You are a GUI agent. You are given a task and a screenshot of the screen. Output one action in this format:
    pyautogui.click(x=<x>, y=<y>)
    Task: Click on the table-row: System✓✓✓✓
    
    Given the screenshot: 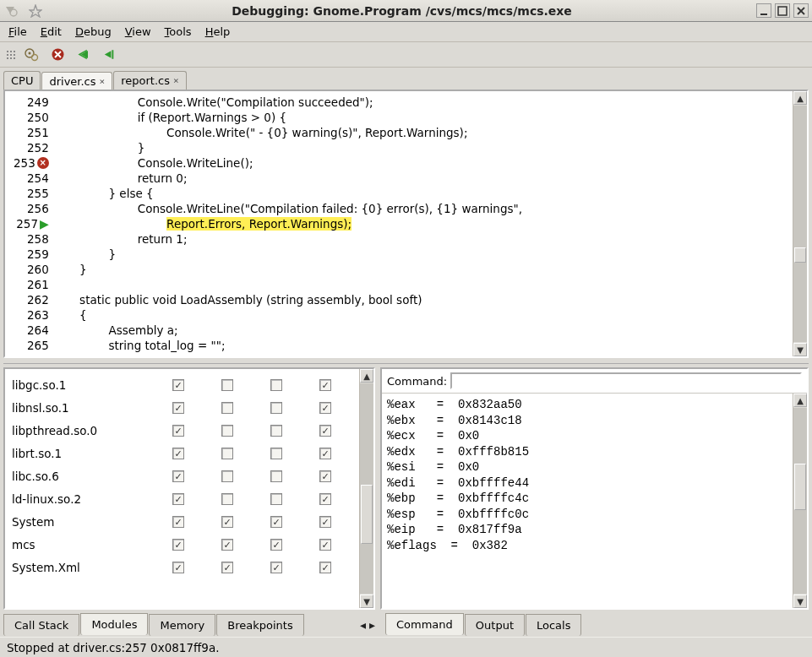 What is the action you would take?
    pyautogui.click(x=183, y=522)
    